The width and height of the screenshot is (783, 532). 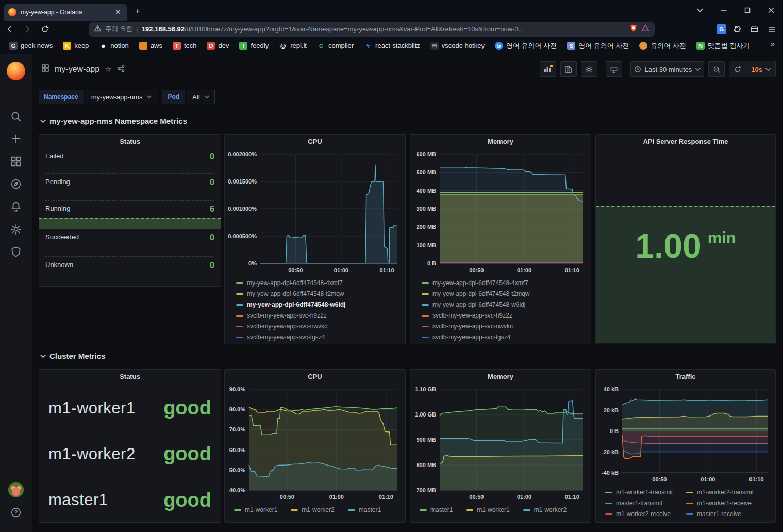 What do you see at coordinates (589, 69) in the screenshot?
I see `dashboard-settings-button` at bounding box center [589, 69].